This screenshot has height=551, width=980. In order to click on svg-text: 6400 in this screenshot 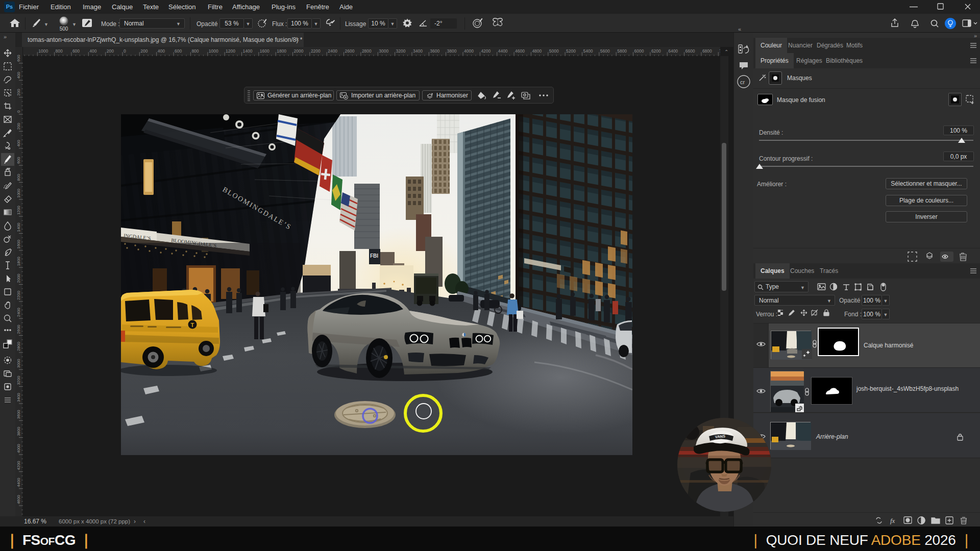, I will do `click(673, 51)`.